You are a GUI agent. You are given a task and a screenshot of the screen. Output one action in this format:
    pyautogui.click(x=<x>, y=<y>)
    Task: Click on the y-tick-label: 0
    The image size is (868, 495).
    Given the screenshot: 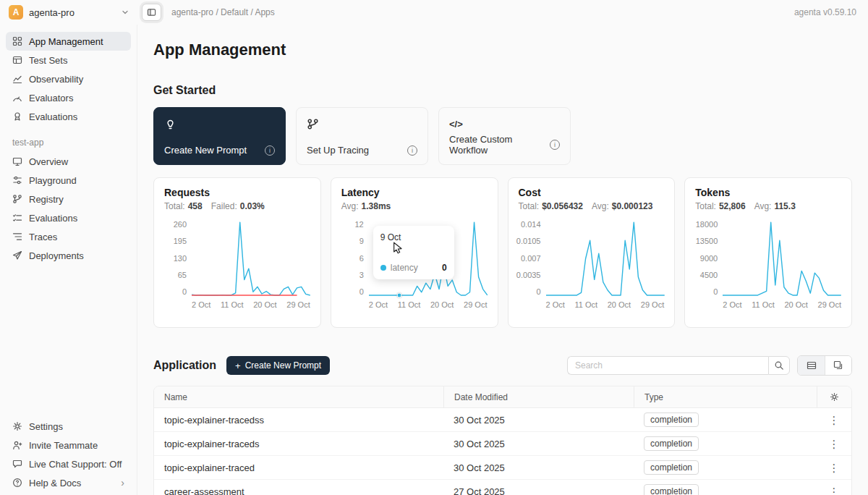 What is the action you would take?
    pyautogui.click(x=715, y=292)
    